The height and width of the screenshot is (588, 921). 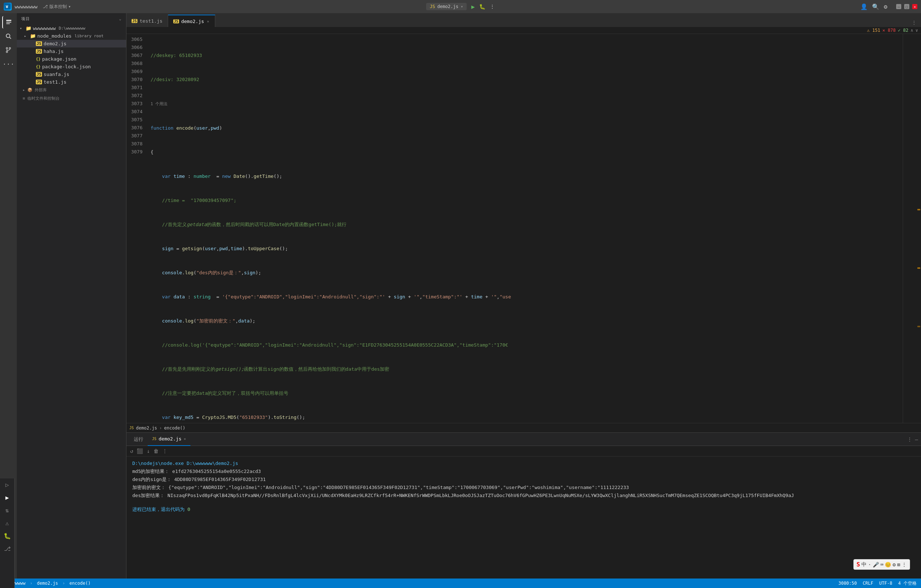 I want to click on sidebar-item-test1: JS test1.js, so click(x=72, y=82).